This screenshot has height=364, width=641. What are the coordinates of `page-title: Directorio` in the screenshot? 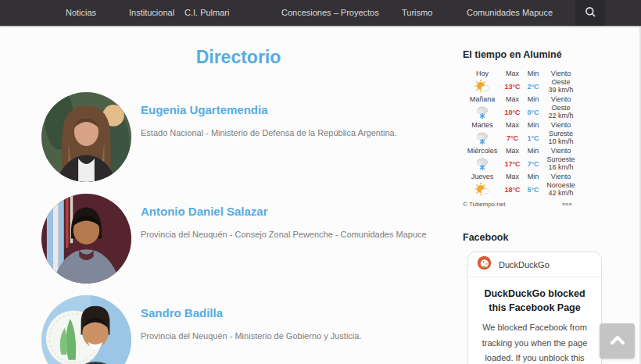 It's located at (238, 58).